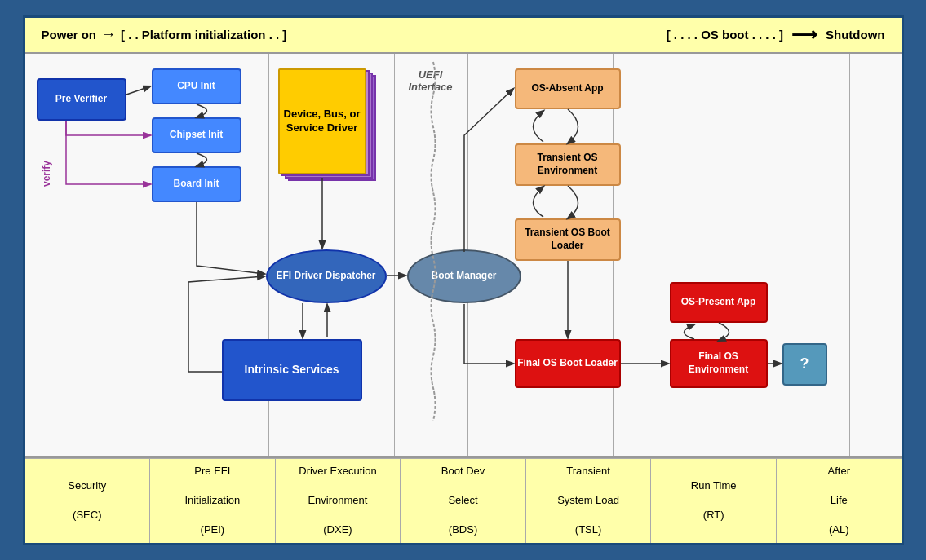  Describe the element at coordinates (69, 34) in the screenshot. I see `power-on-label: Power on` at that location.